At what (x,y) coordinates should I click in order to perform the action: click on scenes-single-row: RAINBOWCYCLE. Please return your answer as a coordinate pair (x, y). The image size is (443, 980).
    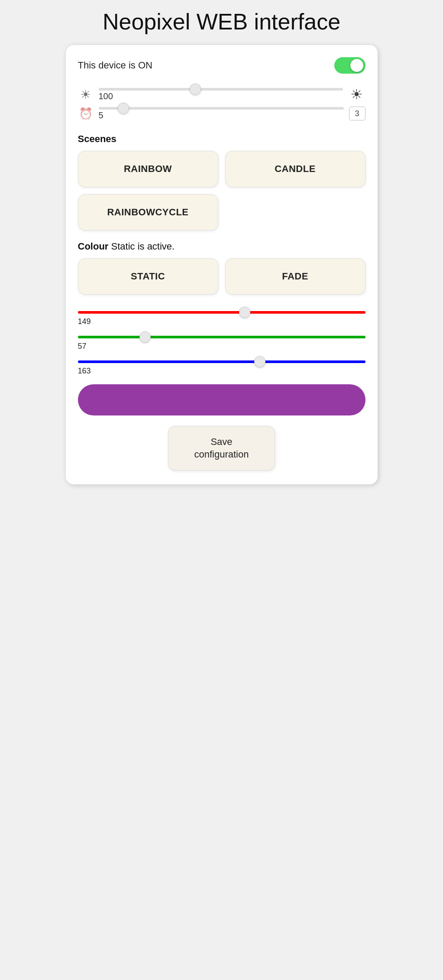
    Looking at the image, I should click on (222, 212).